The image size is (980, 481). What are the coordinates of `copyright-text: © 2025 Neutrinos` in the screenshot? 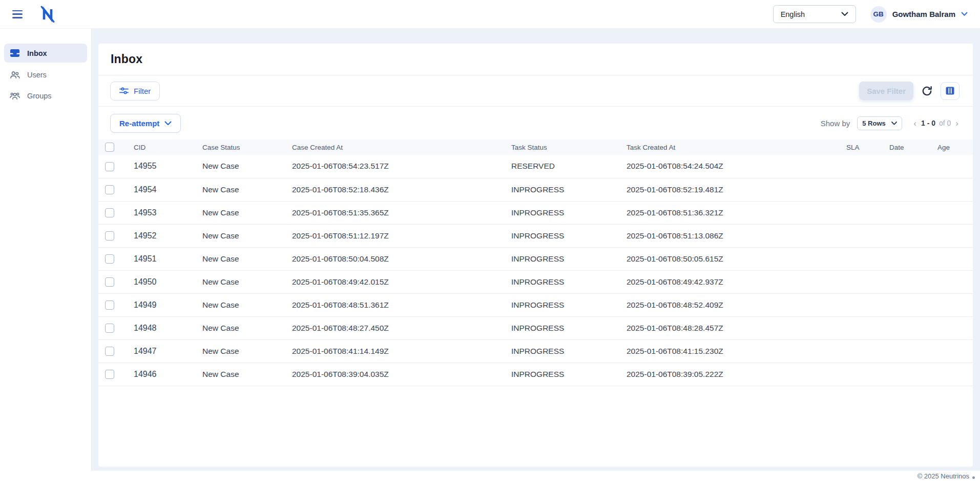 It's located at (944, 476).